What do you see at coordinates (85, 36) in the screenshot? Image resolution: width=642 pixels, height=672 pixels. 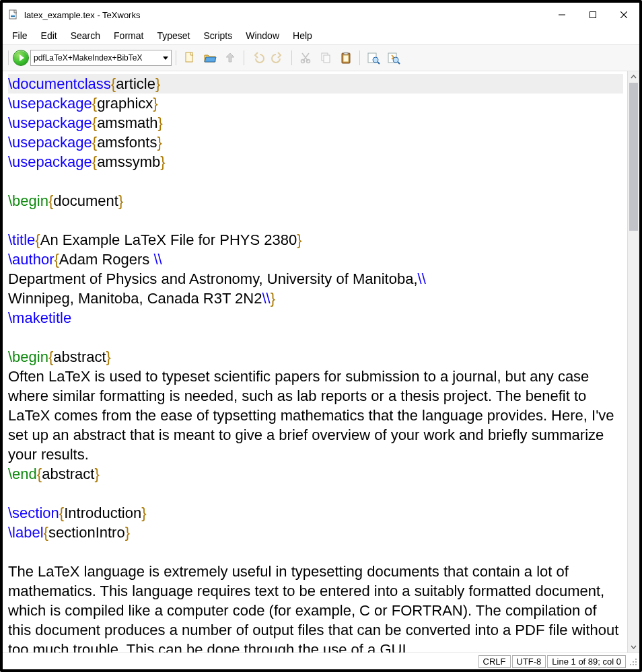 I see `menu-search: Search` at bounding box center [85, 36].